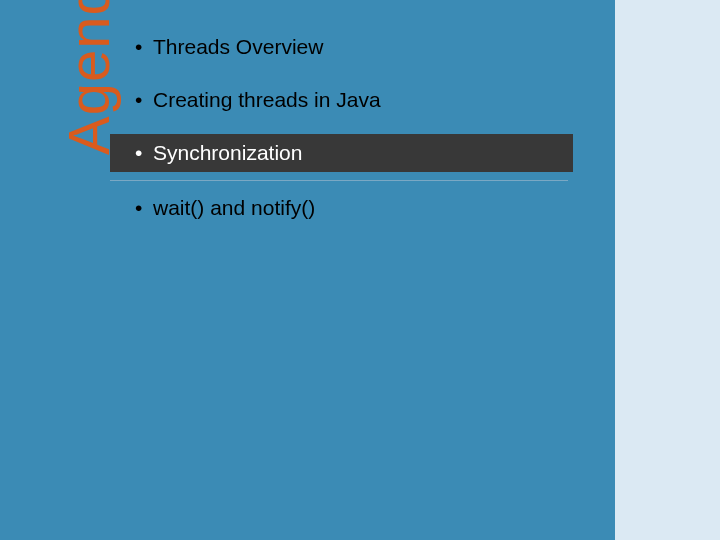 The height and width of the screenshot is (540, 720). I want to click on list-item-text: Synchronization, so click(228, 152).